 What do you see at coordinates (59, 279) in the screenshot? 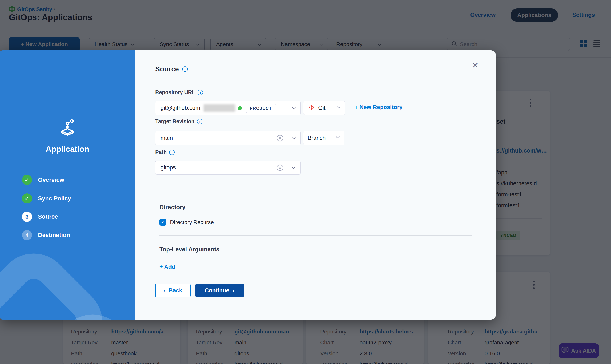
I see `harness-logo-watermark` at bounding box center [59, 279].